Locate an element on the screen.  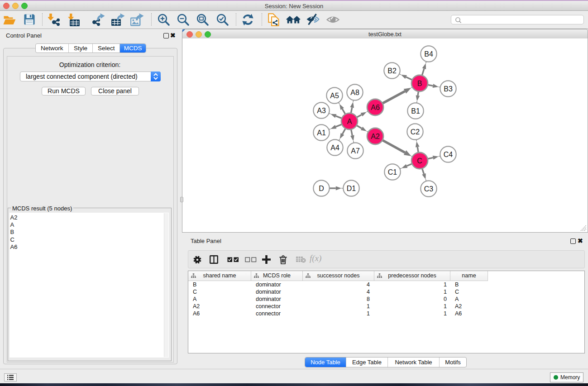
svg-text: D is located at coordinates (321, 188).